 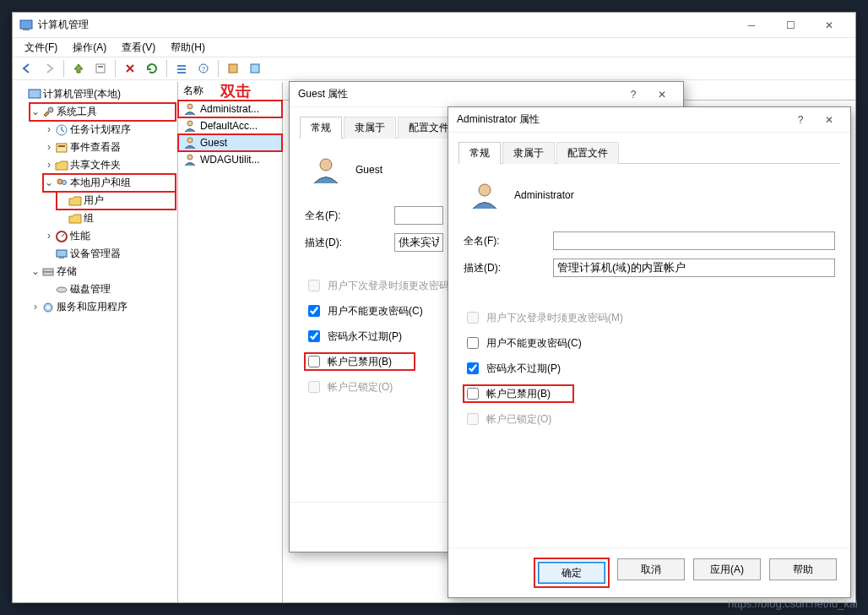 What do you see at coordinates (103, 272) in the screenshot?
I see `tree-storage: ⌄ 存储` at bounding box center [103, 272].